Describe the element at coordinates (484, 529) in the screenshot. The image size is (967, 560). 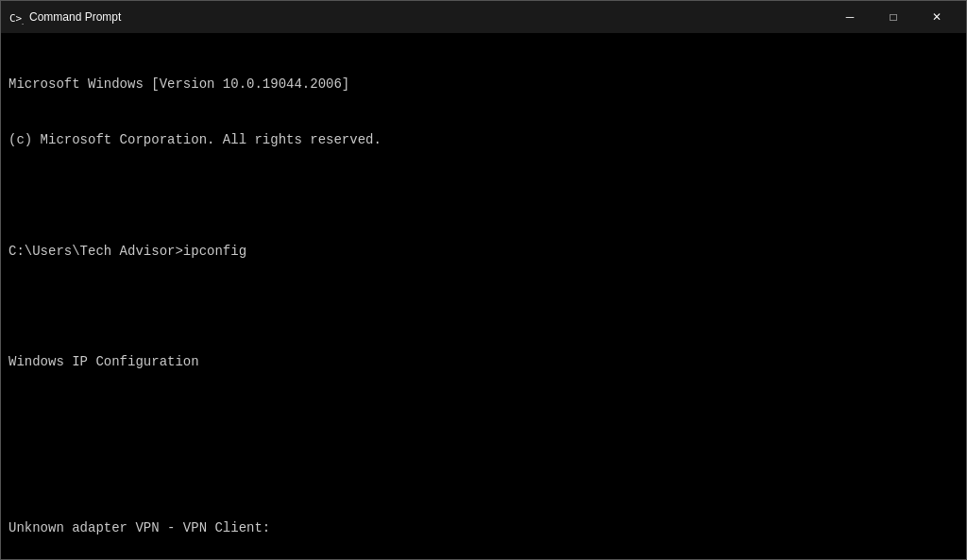
I see `console-line-section: Unknown adapter VPN - VPN Client:` at that location.